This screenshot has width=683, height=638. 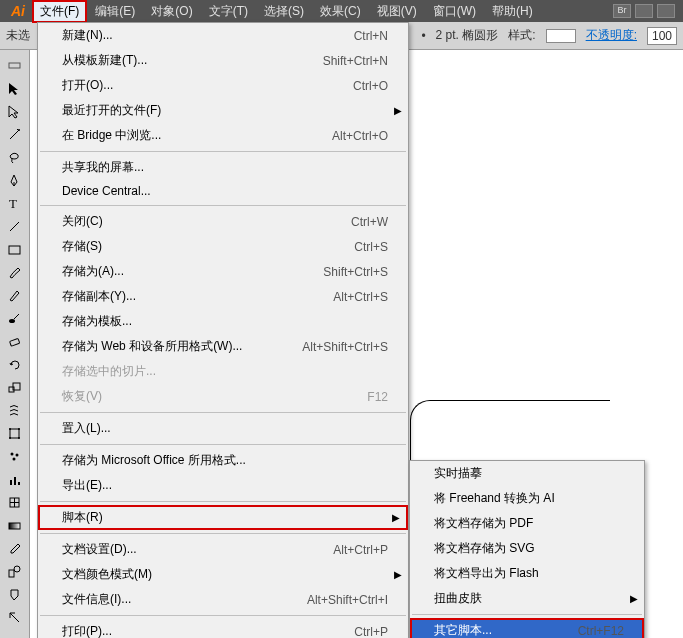 What do you see at coordinates (370, 222) in the screenshot?
I see `menu-item-shortcut: Ctrl+W` at bounding box center [370, 222].